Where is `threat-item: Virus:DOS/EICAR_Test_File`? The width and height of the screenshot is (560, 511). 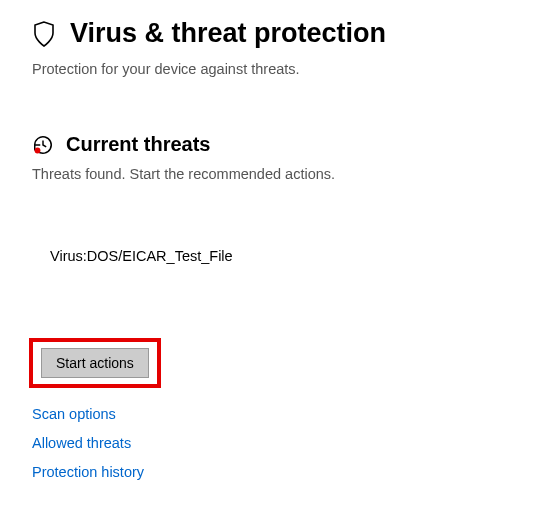 threat-item: Virus:DOS/EICAR_Test_File is located at coordinates (289, 256).